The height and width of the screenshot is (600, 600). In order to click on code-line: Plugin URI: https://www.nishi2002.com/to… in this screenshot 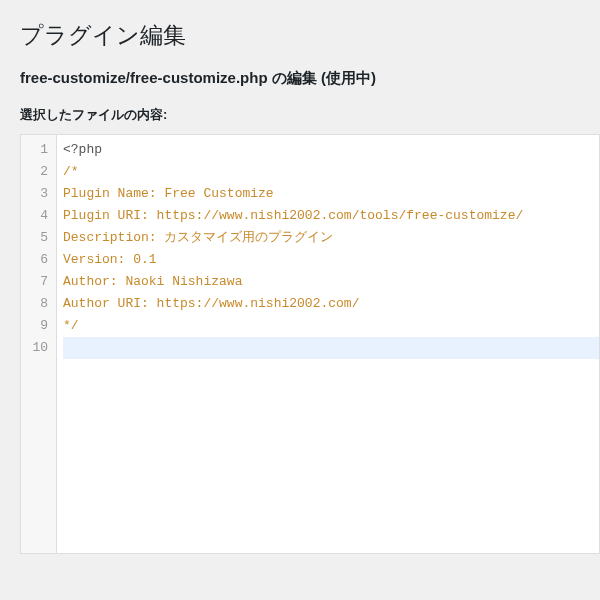, I will do `click(331, 216)`.